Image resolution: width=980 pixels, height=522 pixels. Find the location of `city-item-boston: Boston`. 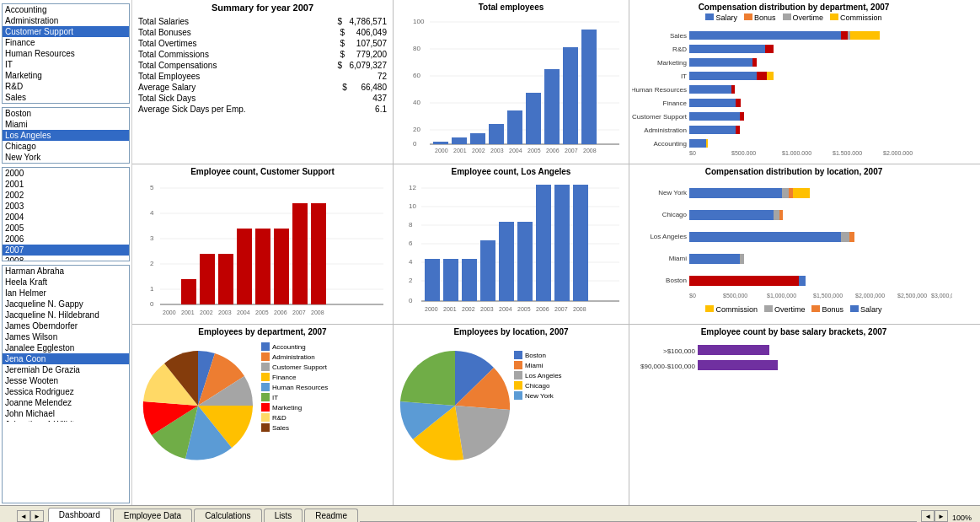

city-item-boston: Boston is located at coordinates (66, 113).